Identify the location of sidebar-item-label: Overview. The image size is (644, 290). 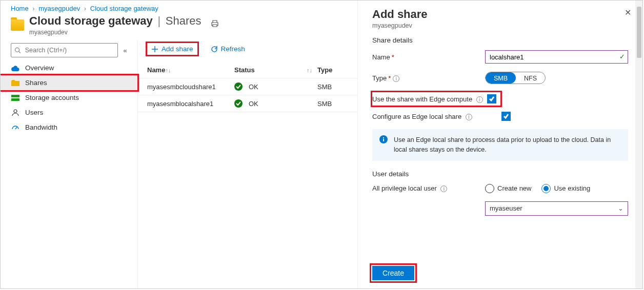
(39, 68).